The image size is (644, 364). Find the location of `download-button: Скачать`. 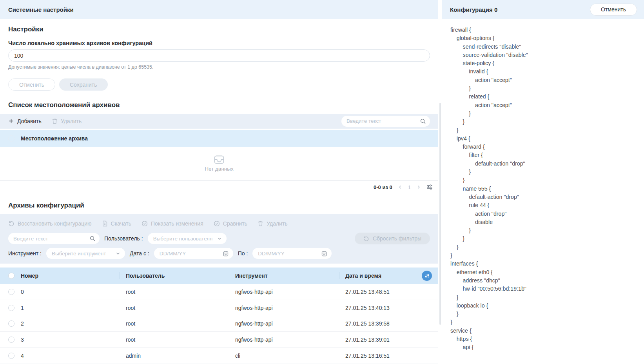

download-button: Скачать is located at coordinates (117, 224).